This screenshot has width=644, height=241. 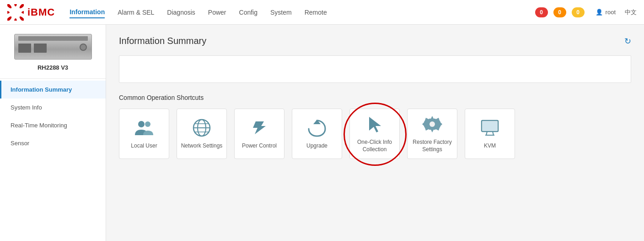 What do you see at coordinates (248, 12) in the screenshot?
I see `nav-config: Config` at bounding box center [248, 12].